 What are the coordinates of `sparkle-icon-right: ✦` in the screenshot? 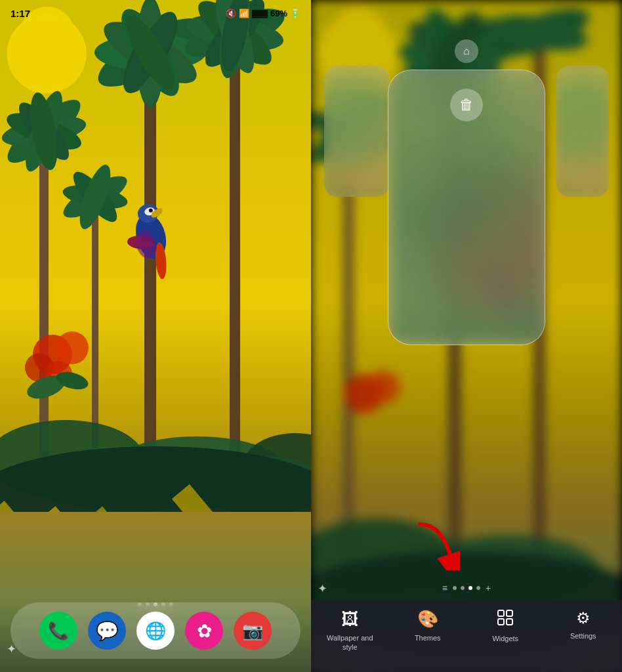 It's located at (323, 589).